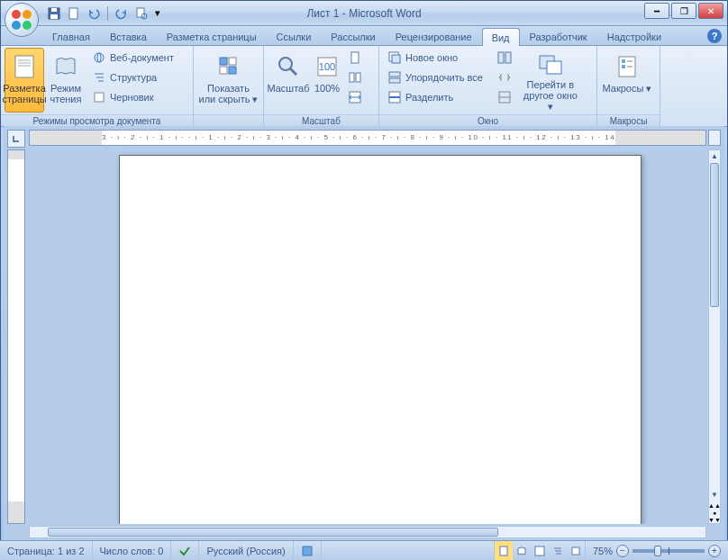  I want to click on qat-undo, so click(94, 14).